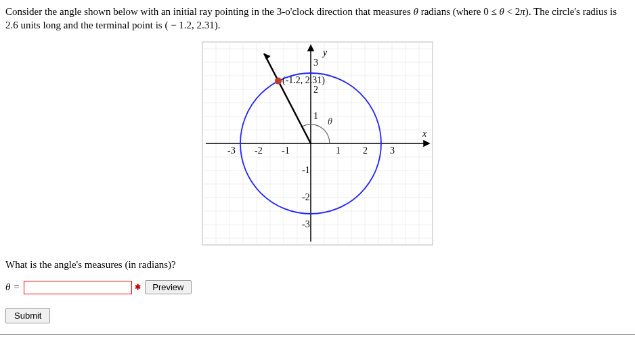  Describe the element at coordinates (366, 150) in the screenshot. I see `x-tick-2: 2` at that location.